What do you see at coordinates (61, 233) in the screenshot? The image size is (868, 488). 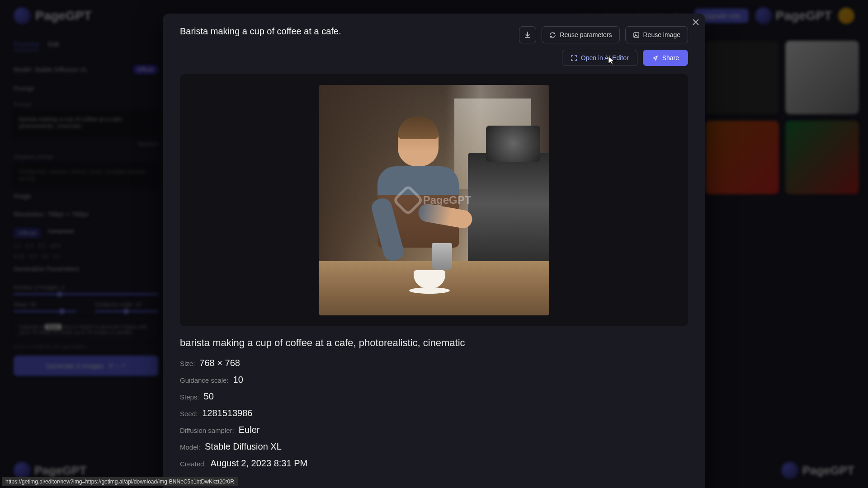 I see `tab-advanced: Advanced` at bounding box center [61, 233].